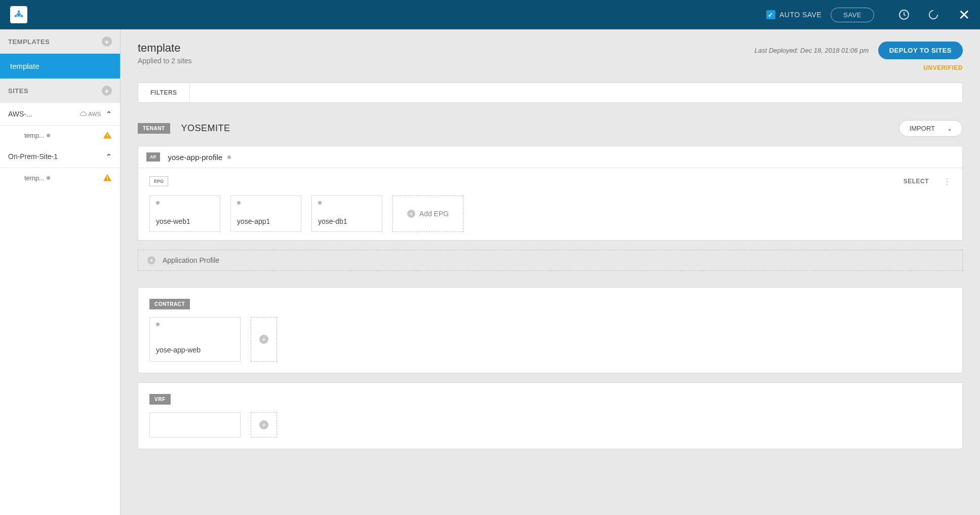 This screenshot has height=515, width=980. Describe the element at coordinates (852, 15) in the screenshot. I see `save-button: SAVE` at that location.